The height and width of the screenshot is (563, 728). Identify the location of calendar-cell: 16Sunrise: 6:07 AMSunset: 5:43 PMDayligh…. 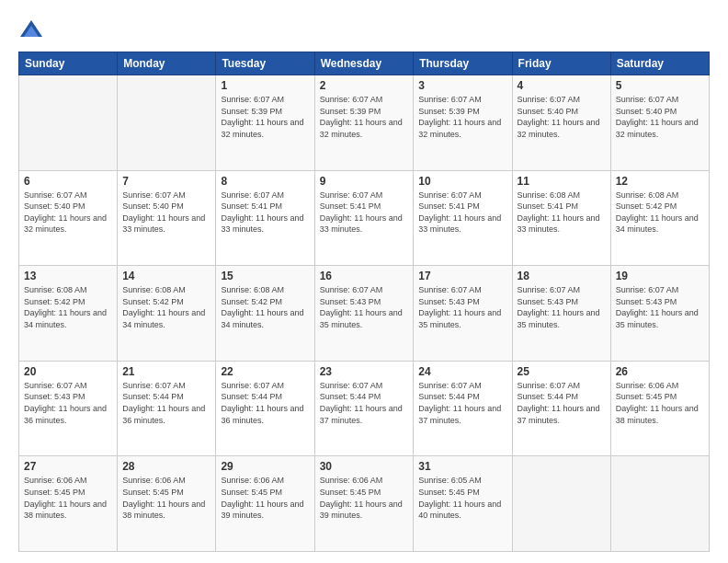
(364, 314).